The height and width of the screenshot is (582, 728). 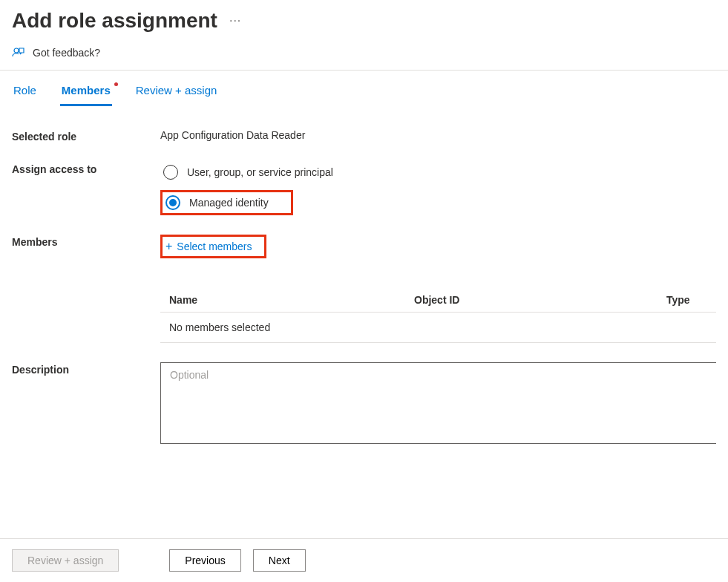 What do you see at coordinates (116, 85) in the screenshot?
I see `tab-indicator-dot` at bounding box center [116, 85].